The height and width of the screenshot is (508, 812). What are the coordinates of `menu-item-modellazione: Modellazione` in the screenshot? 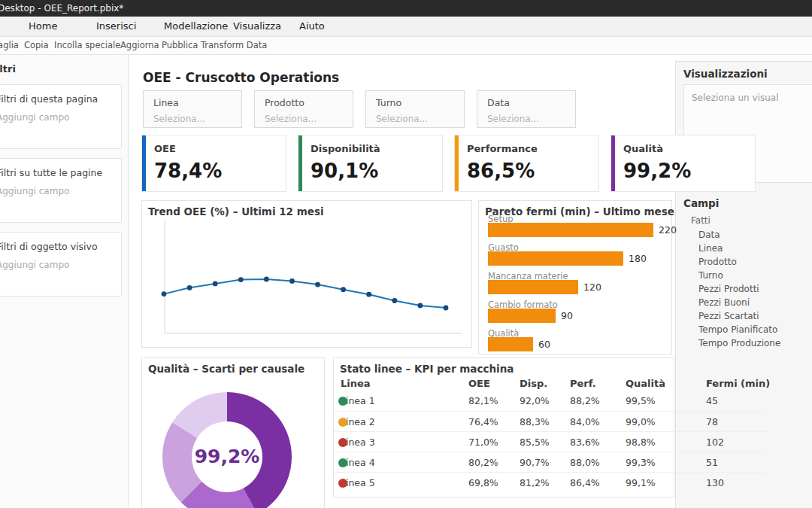 It's located at (195, 26).